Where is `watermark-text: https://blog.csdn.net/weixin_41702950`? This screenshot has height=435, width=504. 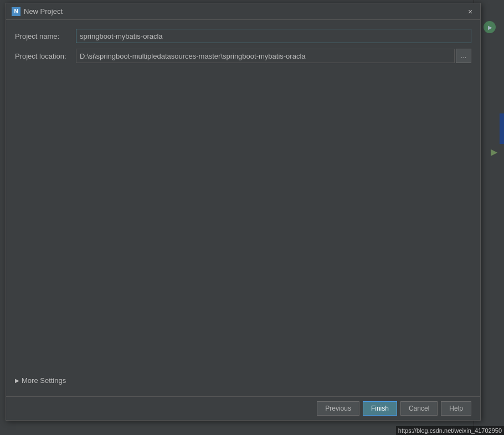
watermark-text: https://blog.csdn.net/weixin_41702950 is located at coordinates (450, 431).